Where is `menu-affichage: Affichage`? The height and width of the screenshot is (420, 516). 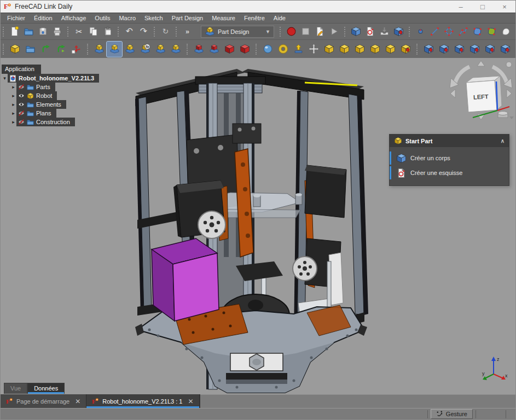
menu-affichage: Affichage is located at coordinates (74, 19).